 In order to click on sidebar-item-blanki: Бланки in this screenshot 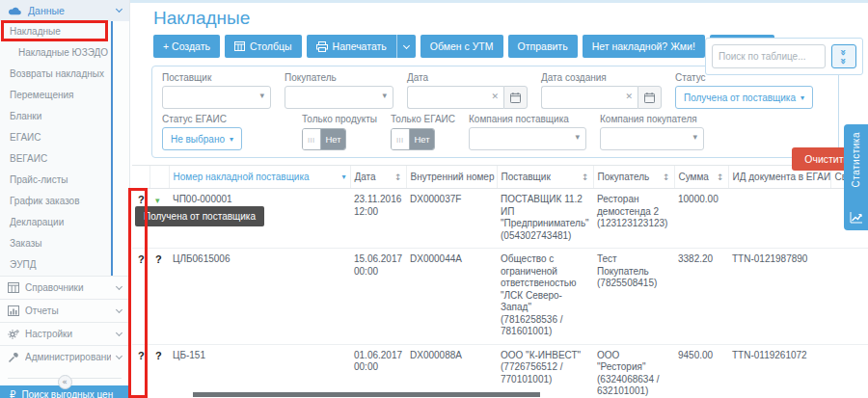, I will do `click(56, 117)`.